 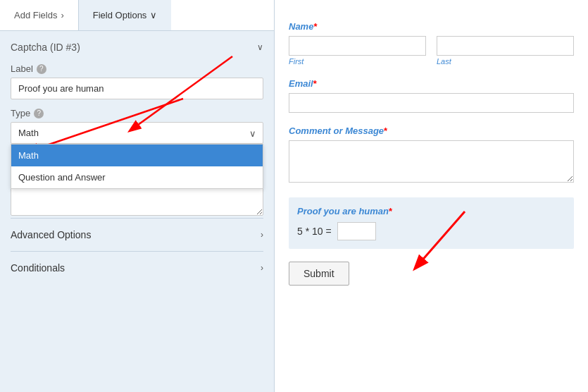 I want to click on section-title: Captcha (ID #3), so click(x=45, y=47).